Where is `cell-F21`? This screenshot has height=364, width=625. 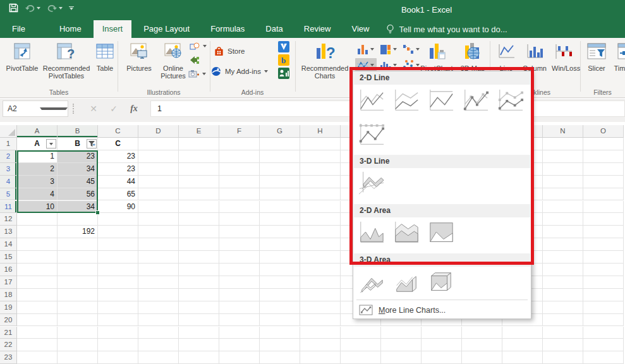 cell-F21 is located at coordinates (240, 333).